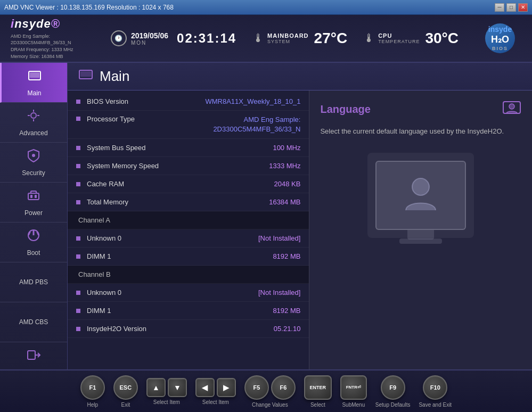 This screenshot has height=412, width=532. I want to click on sidebar-label-power: Power, so click(34, 213).